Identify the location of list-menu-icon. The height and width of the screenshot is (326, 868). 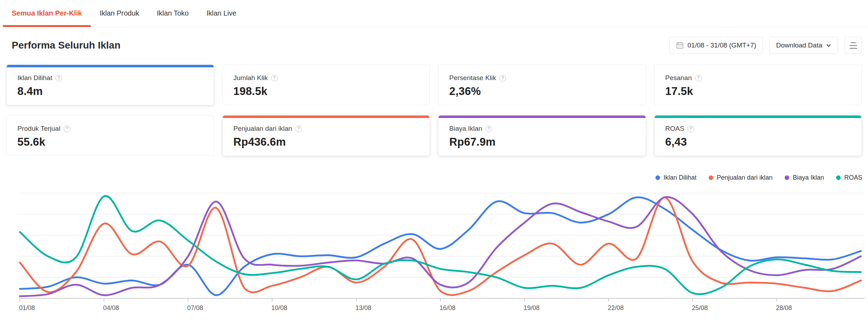
(853, 45).